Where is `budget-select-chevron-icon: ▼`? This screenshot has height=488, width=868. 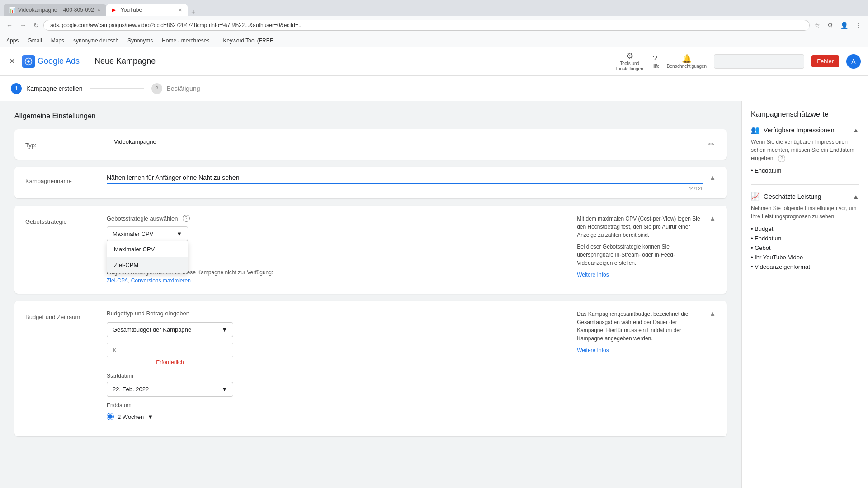 budget-select-chevron-icon: ▼ is located at coordinates (224, 330).